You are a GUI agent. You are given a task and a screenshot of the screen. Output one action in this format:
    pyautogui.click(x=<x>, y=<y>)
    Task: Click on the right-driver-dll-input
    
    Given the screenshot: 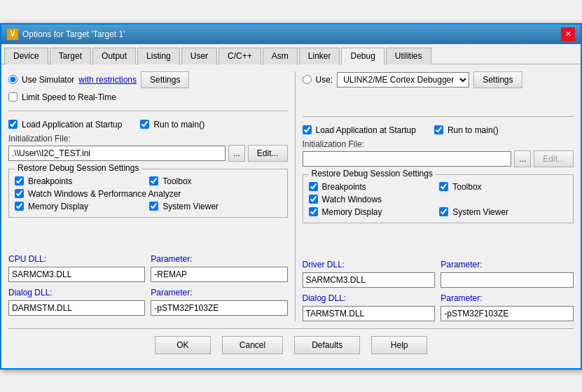 What is the action you would take?
    pyautogui.click(x=369, y=280)
    